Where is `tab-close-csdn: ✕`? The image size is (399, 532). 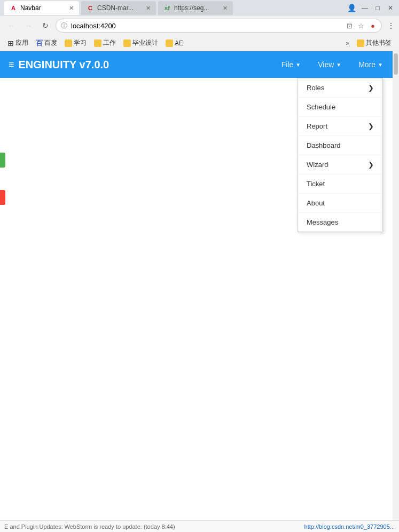 tab-close-csdn: ✕ is located at coordinates (148, 9).